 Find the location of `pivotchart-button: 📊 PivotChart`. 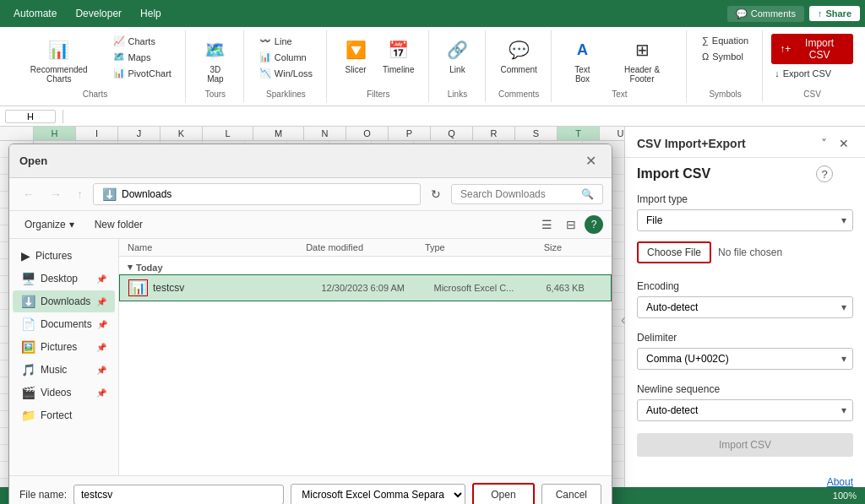

pivotchart-button: 📊 PivotChart is located at coordinates (142, 73).